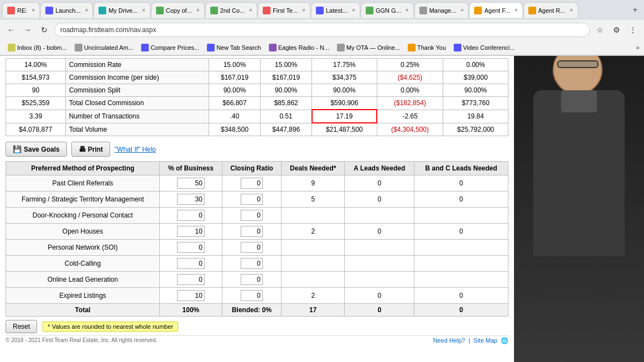  What do you see at coordinates (191, 168) in the screenshot?
I see `prospect-header: % of Business` at bounding box center [191, 168].